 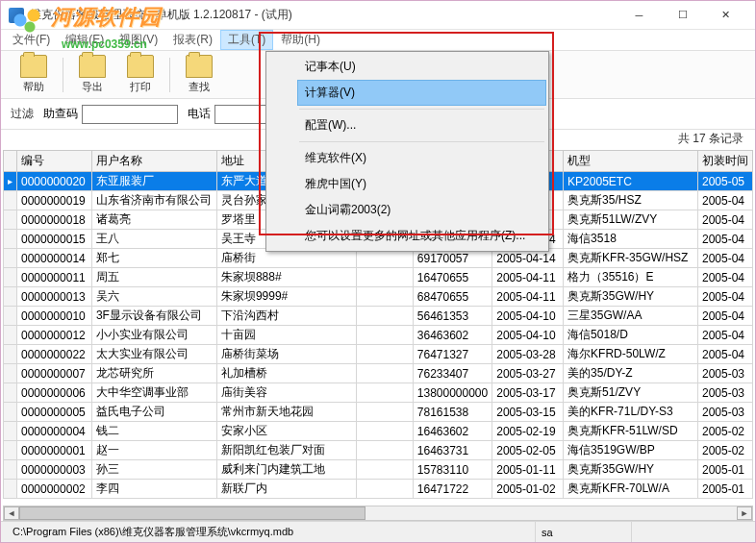 I want to click on col-name: 用户名称, so click(x=154, y=161).